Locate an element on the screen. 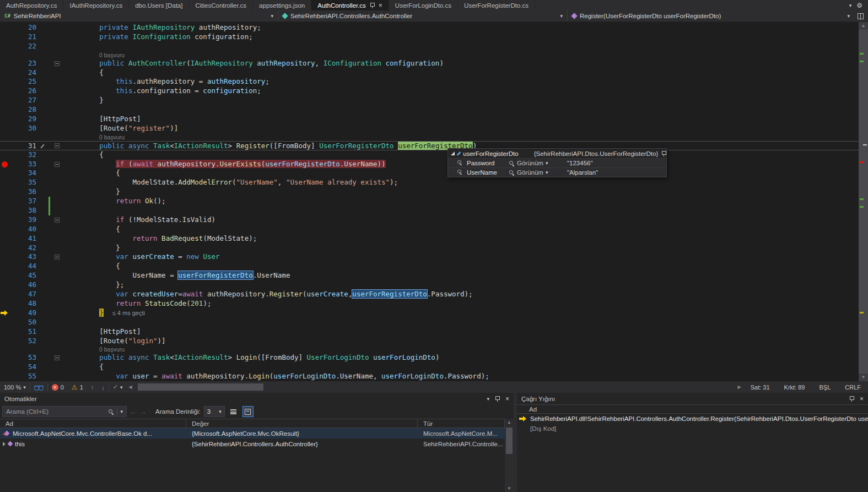 The width and height of the screenshot is (868, 492). code-line-51: 51 [HttpPost] is located at coordinates (429, 332).